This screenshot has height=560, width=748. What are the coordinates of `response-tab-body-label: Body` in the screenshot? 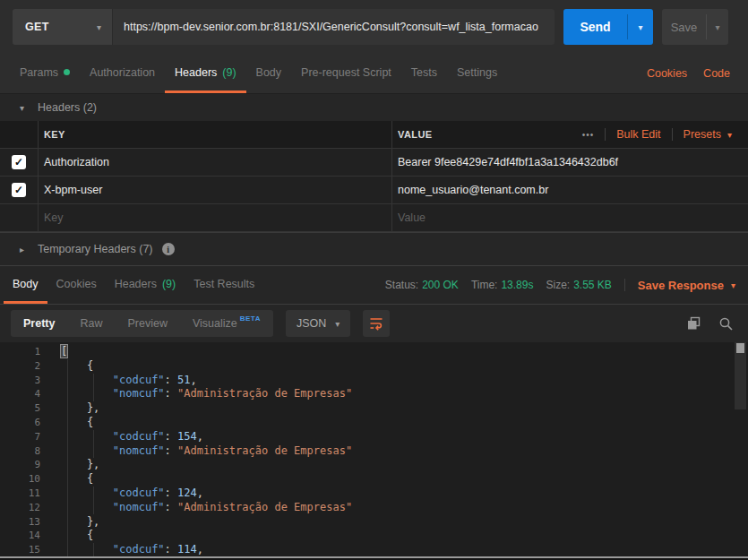 It's located at (25, 284).